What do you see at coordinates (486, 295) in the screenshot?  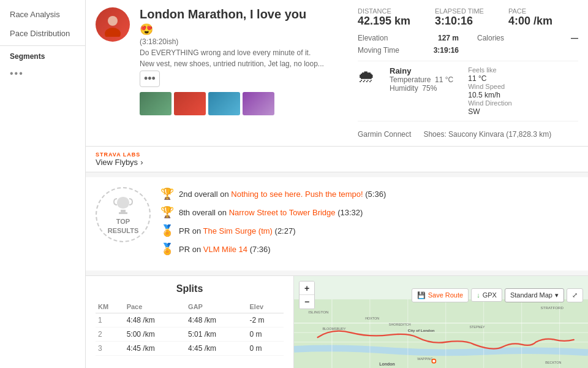 I see `gpx-button: ↓ GPX` at bounding box center [486, 295].